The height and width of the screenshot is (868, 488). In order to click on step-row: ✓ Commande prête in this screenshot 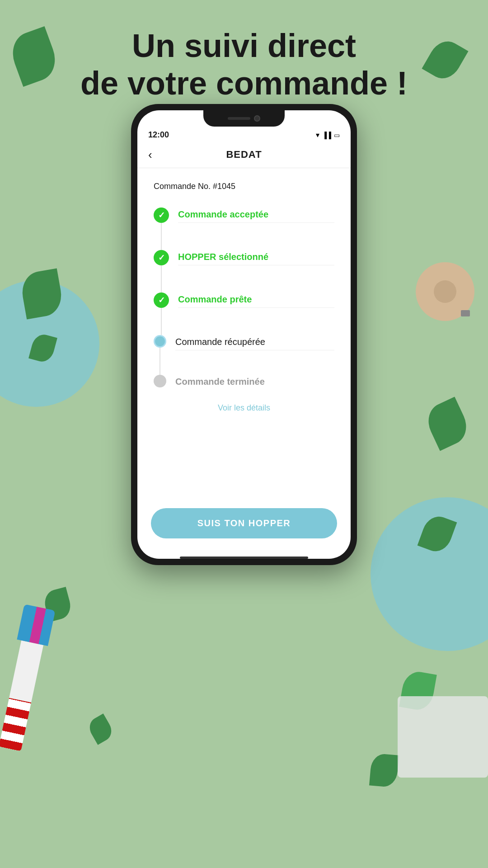, I will do `click(244, 314)`.